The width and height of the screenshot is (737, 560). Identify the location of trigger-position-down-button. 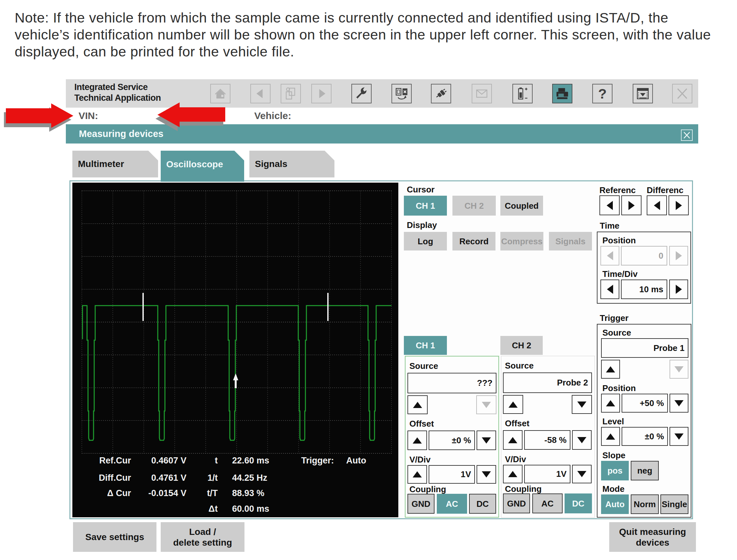
(679, 403).